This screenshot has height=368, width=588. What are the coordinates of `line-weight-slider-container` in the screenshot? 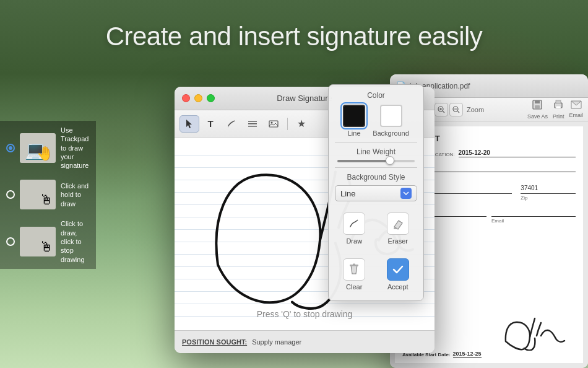 It's located at (376, 161).